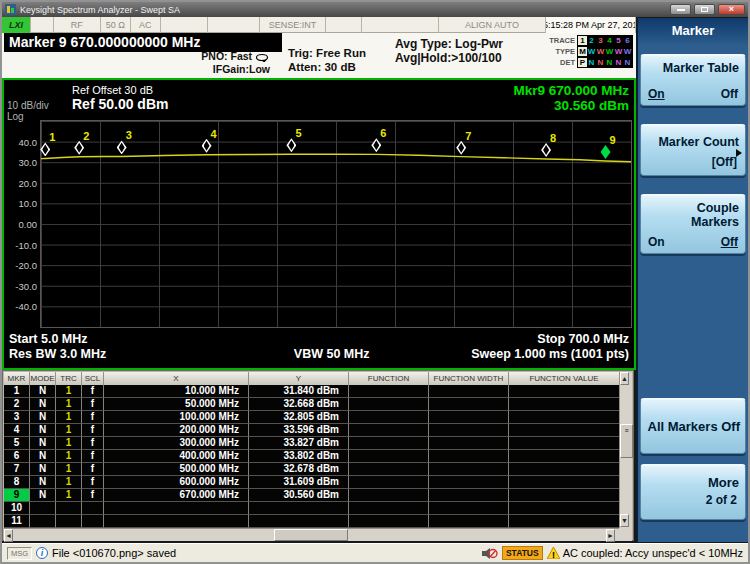 The height and width of the screenshot is (564, 750). Describe the element at coordinates (610, 40) in the screenshot. I see `trace-indicator-cell: 4` at that location.